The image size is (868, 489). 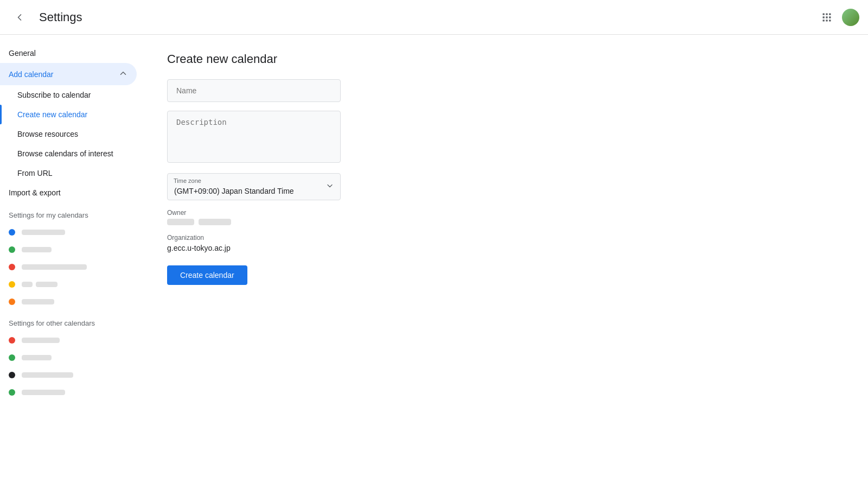 What do you see at coordinates (22, 53) in the screenshot?
I see `sidebar-general-label: General` at bounding box center [22, 53].